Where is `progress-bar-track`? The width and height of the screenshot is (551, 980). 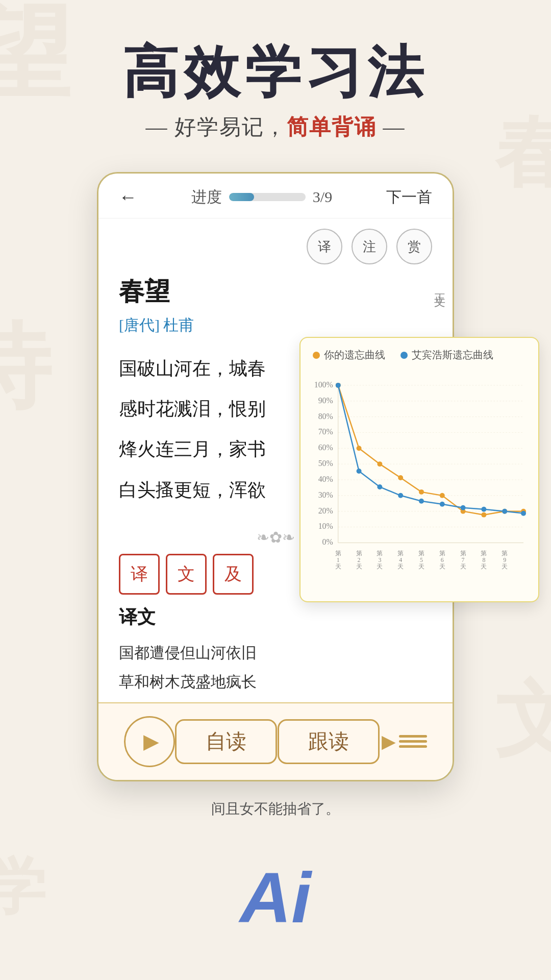 progress-bar-track is located at coordinates (267, 197).